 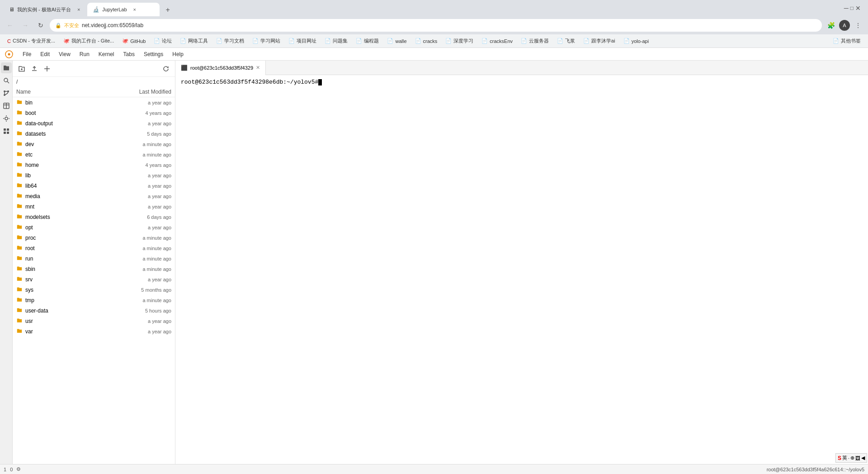 I want to click on file-item: data-output a year ago, so click(x=94, y=123).